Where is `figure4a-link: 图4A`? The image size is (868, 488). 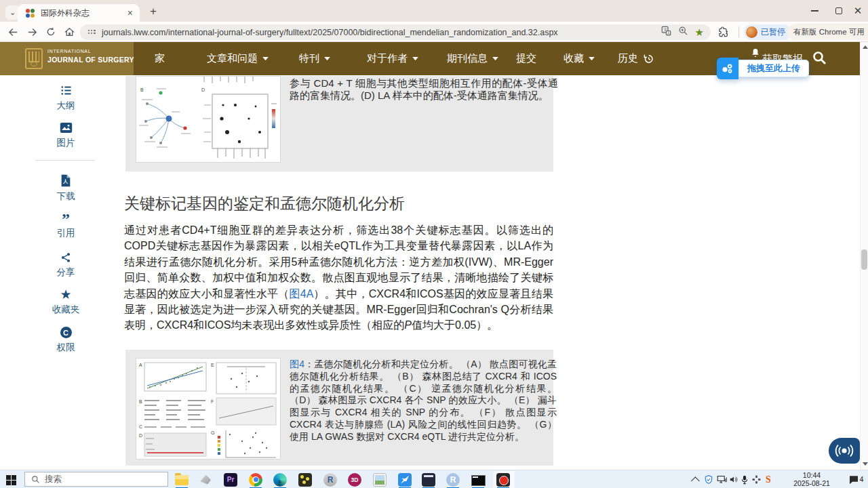
figure4a-link: 图4A is located at coordinates (302, 294).